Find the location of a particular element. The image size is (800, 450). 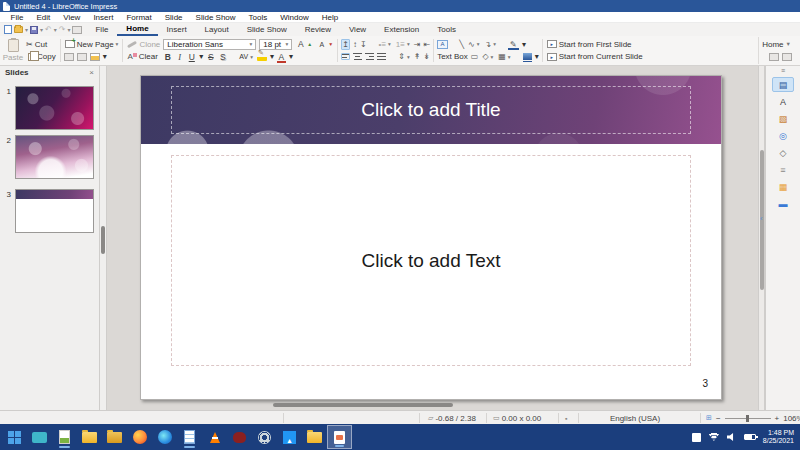

zoom-slider-handle is located at coordinates (748, 418).